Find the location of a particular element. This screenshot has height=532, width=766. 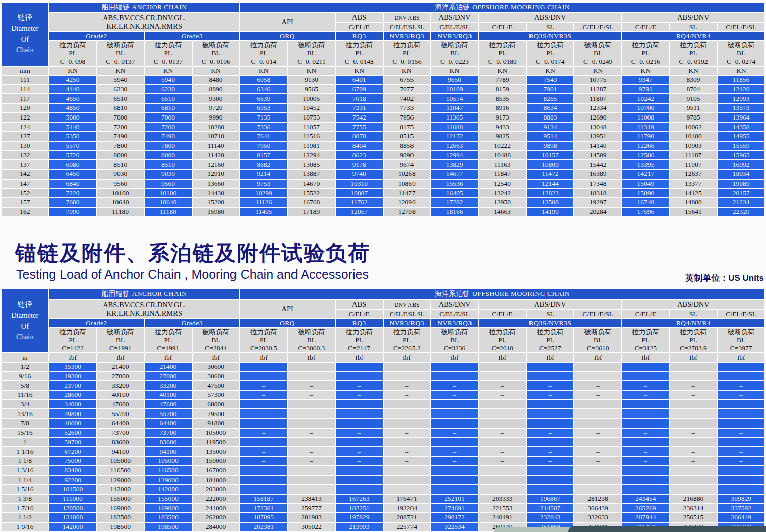

grade-scope-cell: C/EL/E/SL SL is located at coordinates (407, 314).